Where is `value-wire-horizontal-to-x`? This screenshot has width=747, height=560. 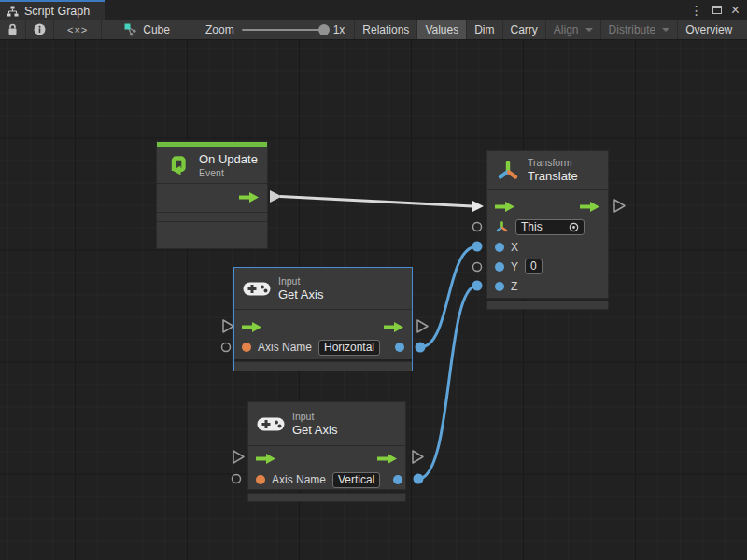 value-wire-horizontal-to-x is located at coordinates (448, 297).